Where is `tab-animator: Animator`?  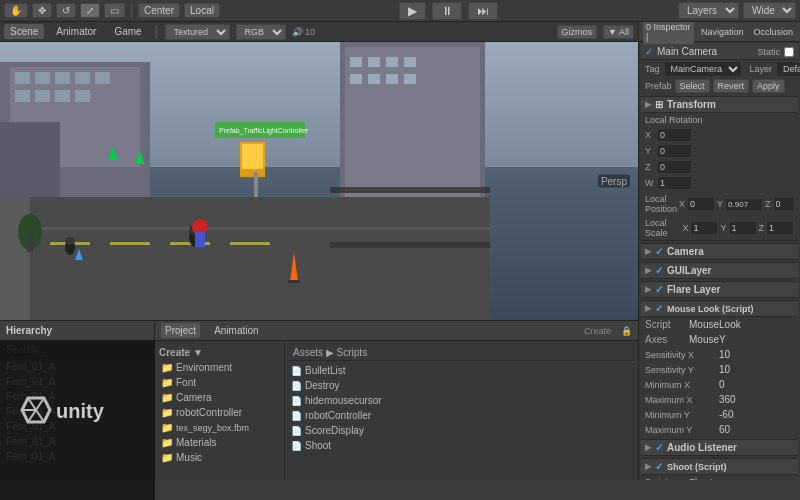
tab-animator: Animator is located at coordinates (76, 32).